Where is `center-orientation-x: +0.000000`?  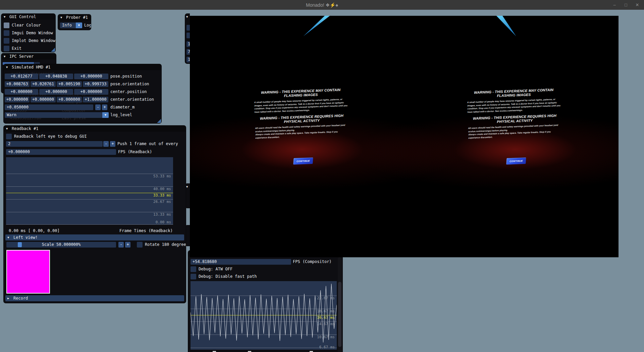 center-orientation-x: +0.000000 is located at coordinates (17, 99).